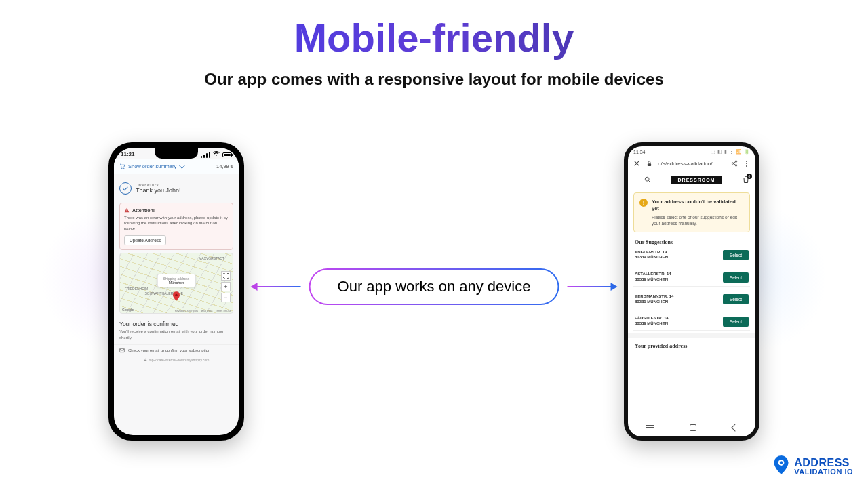 The width and height of the screenshot is (868, 488). I want to click on confirmed-title: Your order is confirmed, so click(176, 323).